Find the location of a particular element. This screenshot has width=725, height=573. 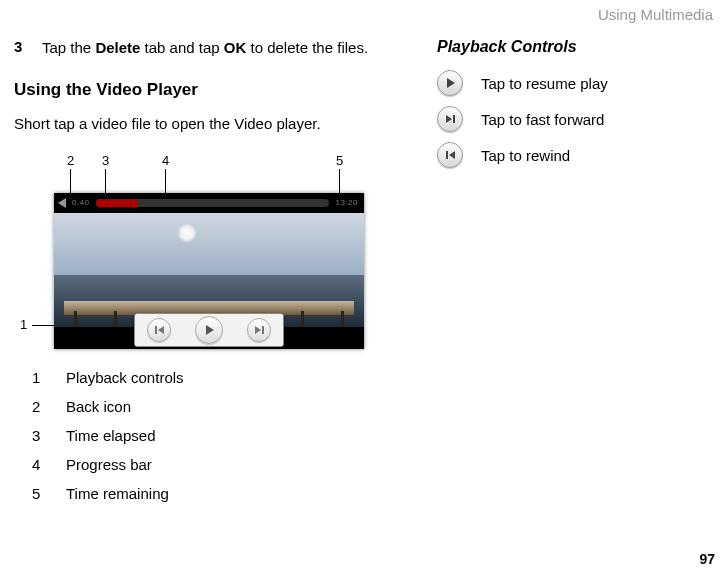

legend-num: 1 is located at coordinates (37, 378).